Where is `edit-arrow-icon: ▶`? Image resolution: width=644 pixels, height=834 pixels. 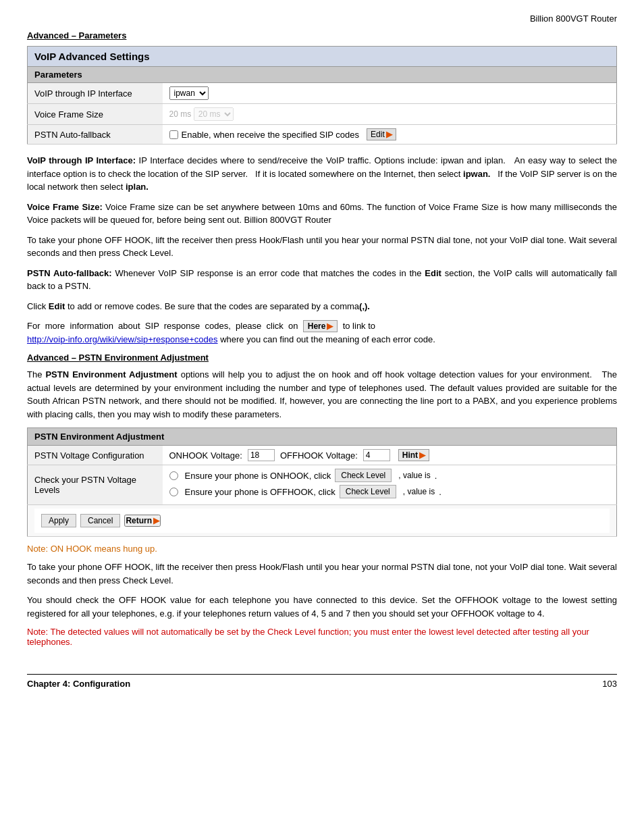
edit-arrow-icon: ▶ is located at coordinates (389, 134).